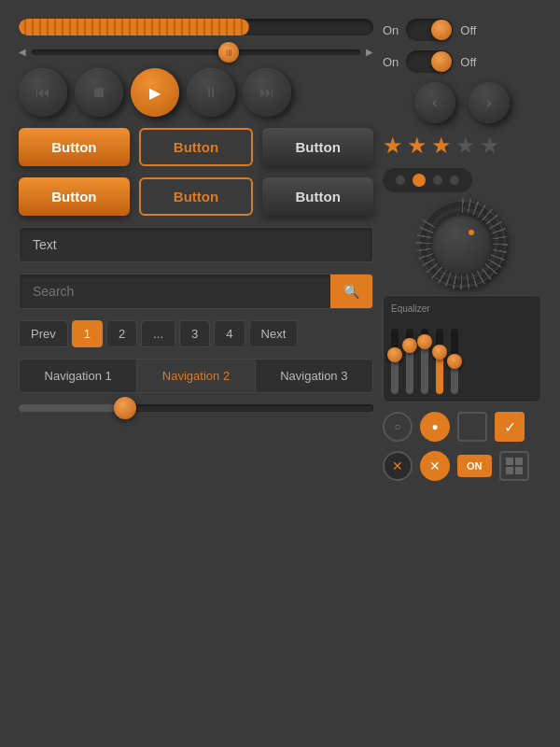 The width and height of the screenshot is (560, 747). Describe the element at coordinates (489, 103) in the screenshot. I see `nav-next-circle: ›` at that location.